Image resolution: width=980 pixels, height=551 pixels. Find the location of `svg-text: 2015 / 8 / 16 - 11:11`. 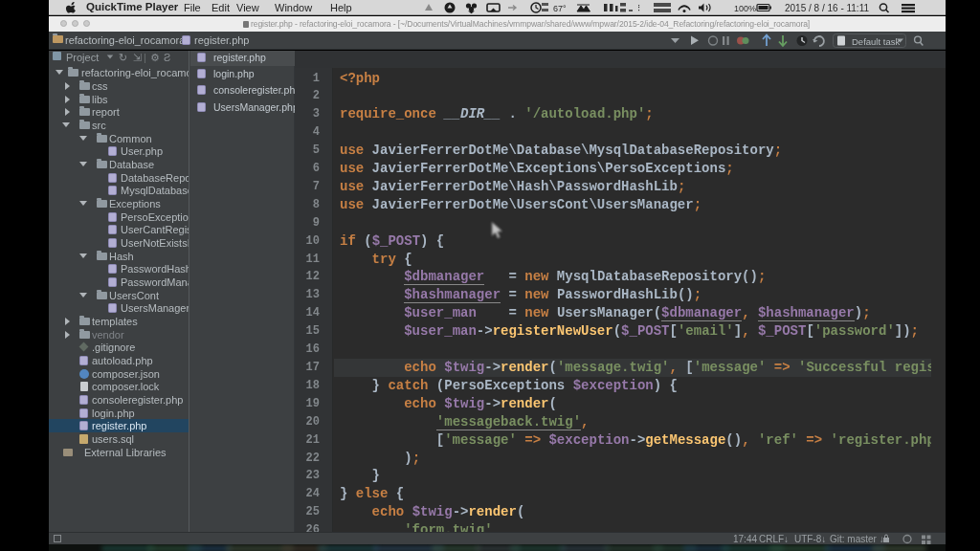

svg-text: 2015 / 8 / 16 - 11:11 is located at coordinates (827, 8).